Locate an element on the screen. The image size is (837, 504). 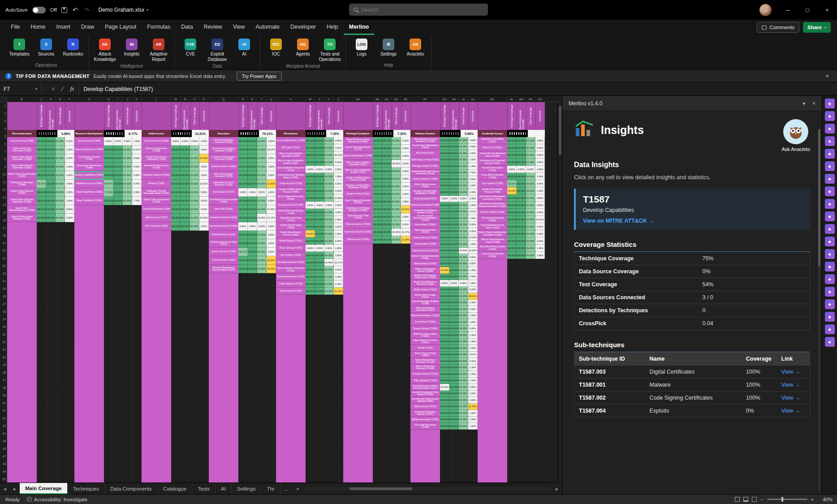
grid-cell: 49.00% is located at coordinates (272, 269).